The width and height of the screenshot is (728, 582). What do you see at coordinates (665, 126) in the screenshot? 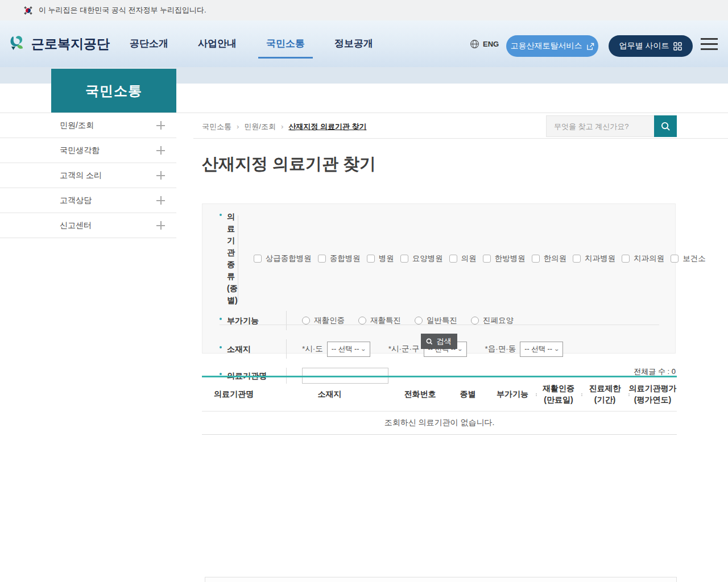
I see `site-search-button` at bounding box center [665, 126].